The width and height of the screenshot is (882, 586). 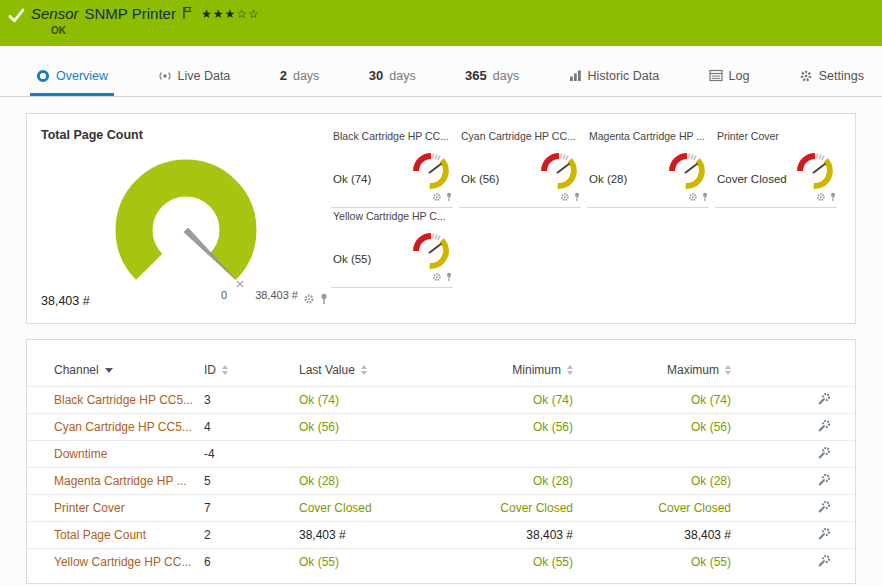 What do you see at coordinates (379, 508) in the screenshot?
I see `last-value: Cover Closed` at bounding box center [379, 508].